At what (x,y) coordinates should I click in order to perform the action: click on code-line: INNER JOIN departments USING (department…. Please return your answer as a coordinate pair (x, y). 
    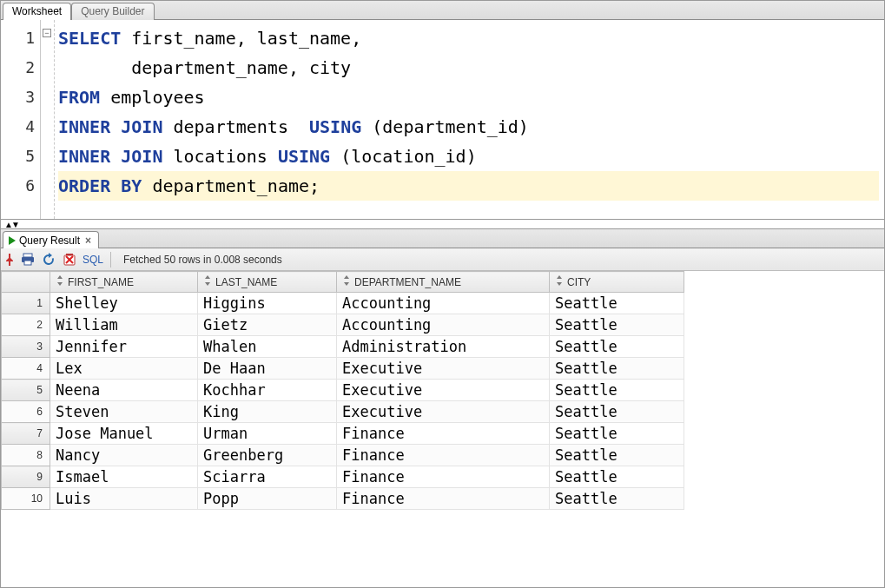
    Looking at the image, I should click on (294, 127).